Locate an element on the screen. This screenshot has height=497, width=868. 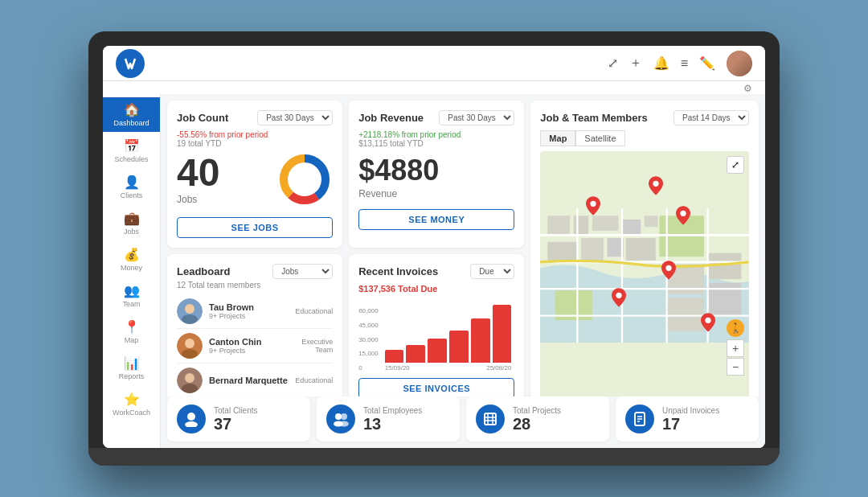
zoom-out-button: − is located at coordinates (735, 367).